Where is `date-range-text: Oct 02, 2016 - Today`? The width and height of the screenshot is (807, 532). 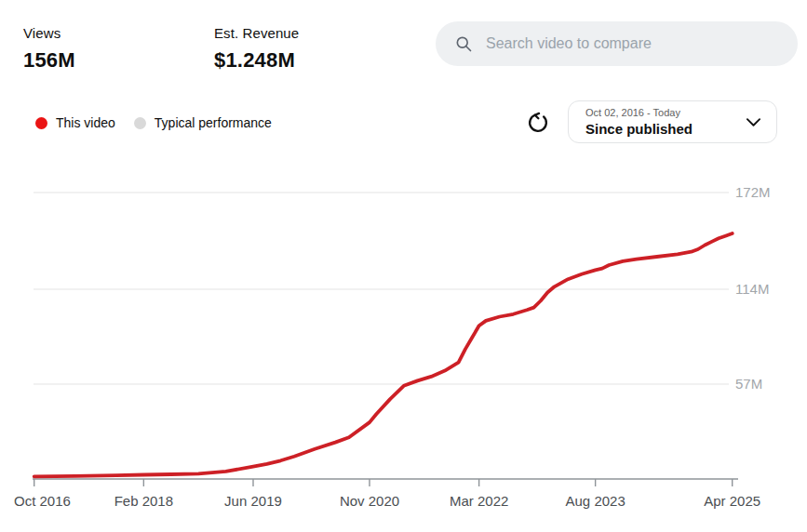
date-range-text: Oct 02, 2016 - Today is located at coordinates (639, 113).